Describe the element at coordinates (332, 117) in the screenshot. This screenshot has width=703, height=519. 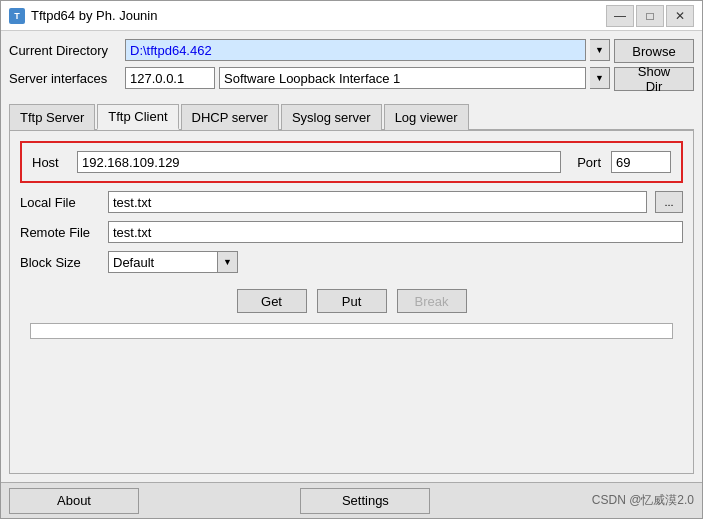
I see `tab-syslog-server: Syslog server` at that location.